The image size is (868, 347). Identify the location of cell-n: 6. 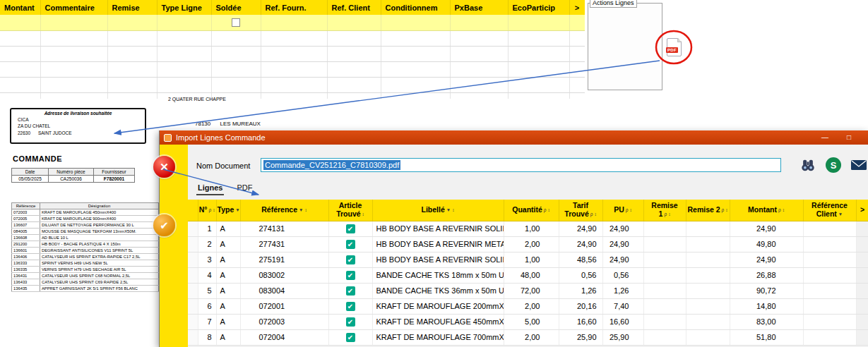
(207, 306).